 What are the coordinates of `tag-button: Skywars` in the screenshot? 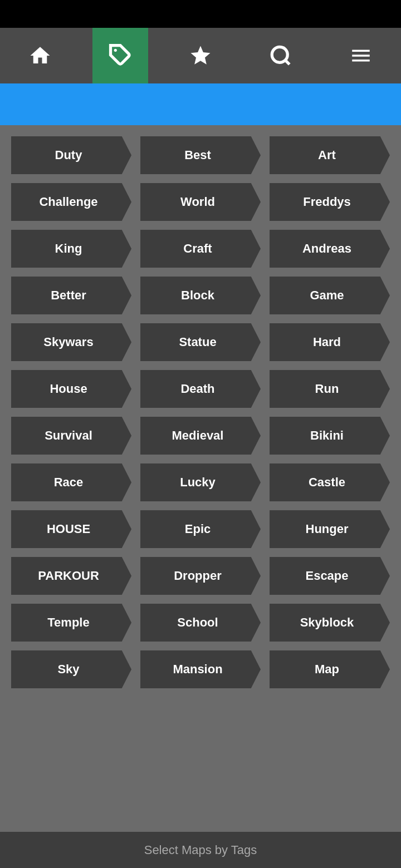 It's located at (71, 342).